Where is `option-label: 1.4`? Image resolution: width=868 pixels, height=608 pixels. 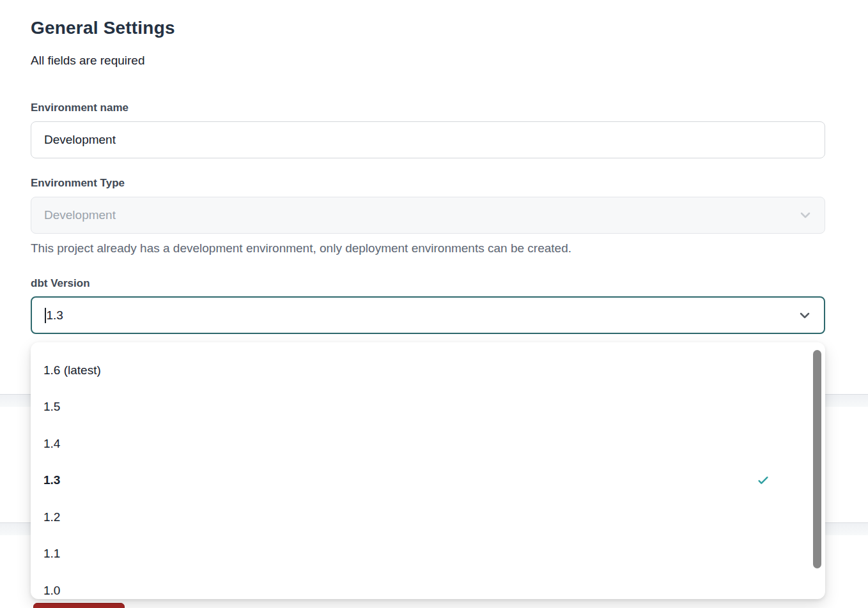 option-label: 1.4 is located at coordinates (52, 444).